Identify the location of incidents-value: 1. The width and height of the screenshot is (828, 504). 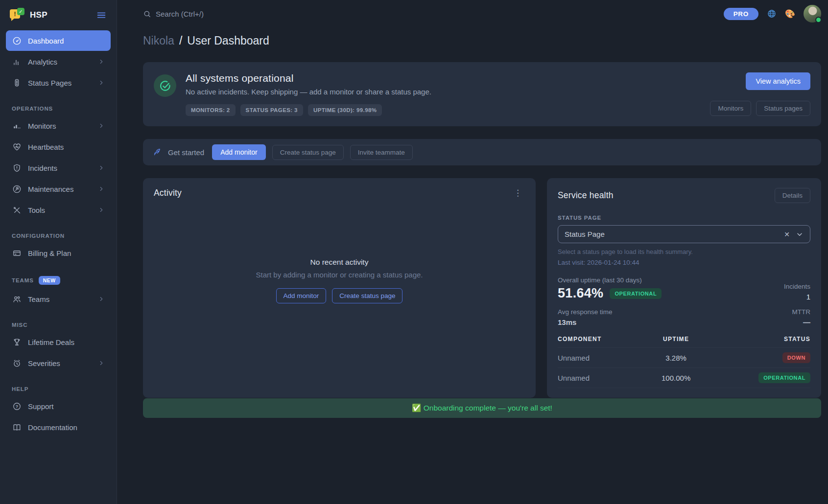
(797, 297).